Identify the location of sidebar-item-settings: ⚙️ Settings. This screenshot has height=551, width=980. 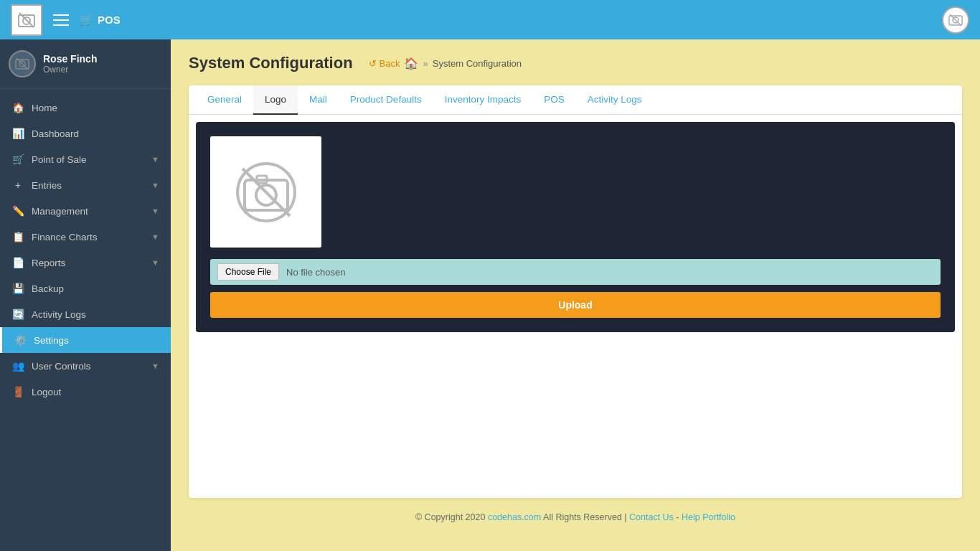
(85, 340).